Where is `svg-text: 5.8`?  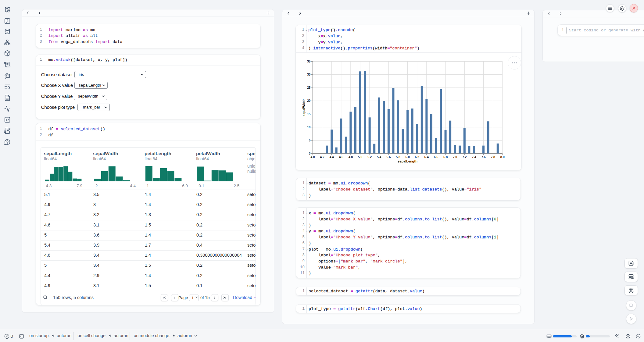 svg-text: 5.8 is located at coordinates (398, 157).